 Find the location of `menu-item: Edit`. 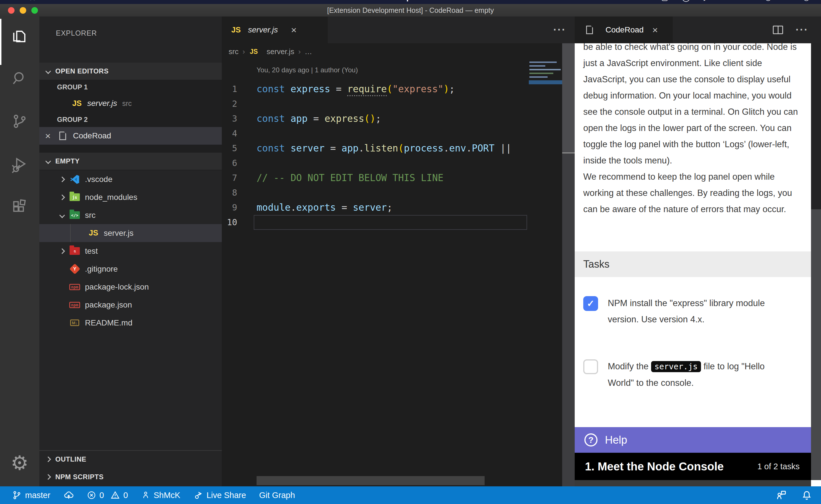

menu-item: Edit is located at coordinates (127, 1).